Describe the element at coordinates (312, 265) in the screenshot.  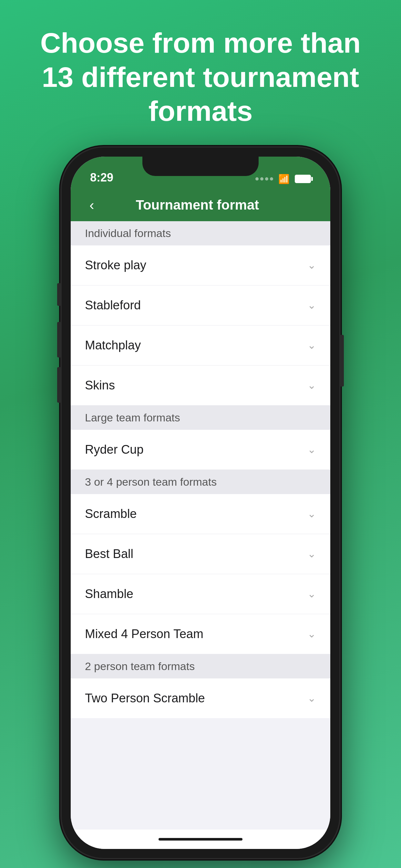
I see `chevron-icon-stroke-play: ⌄` at that location.